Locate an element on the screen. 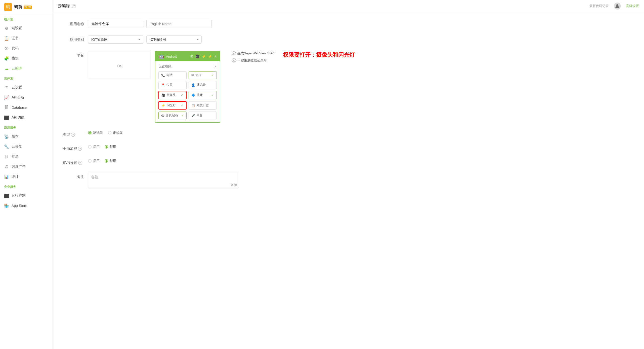 This screenshot has height=349, width=644. perm-mic: 🎤 录音 is located at coordinates (203, 115).